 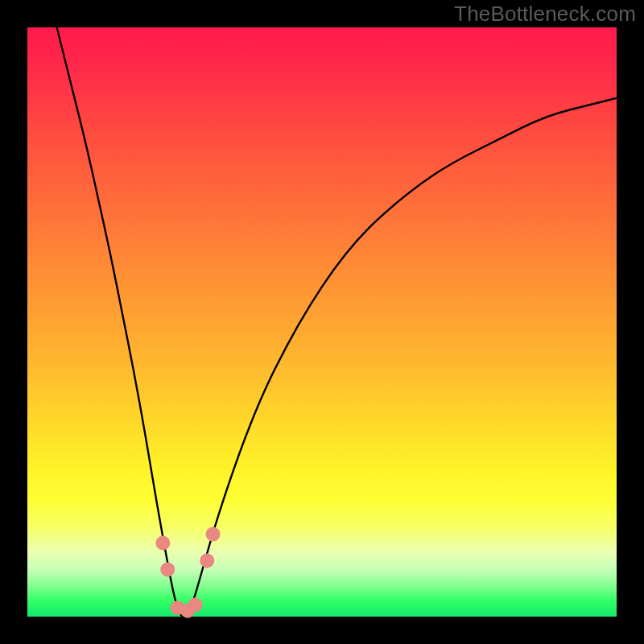 What do you see at coordinates (545, 14) in the screenshot?
I see `watermark-text: TheBottleneck.com` at bounding box center [545, 14].